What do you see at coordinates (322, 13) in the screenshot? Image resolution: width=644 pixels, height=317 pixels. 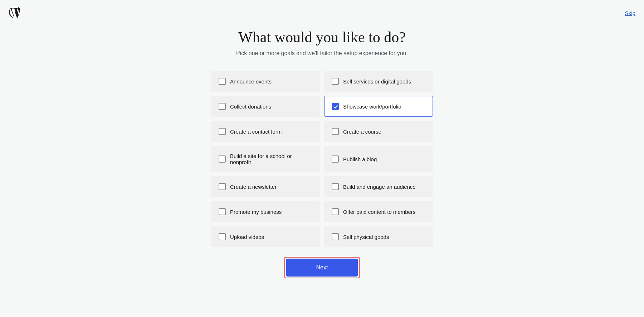 I see `header: Skip` at bounding box center [322, 13].